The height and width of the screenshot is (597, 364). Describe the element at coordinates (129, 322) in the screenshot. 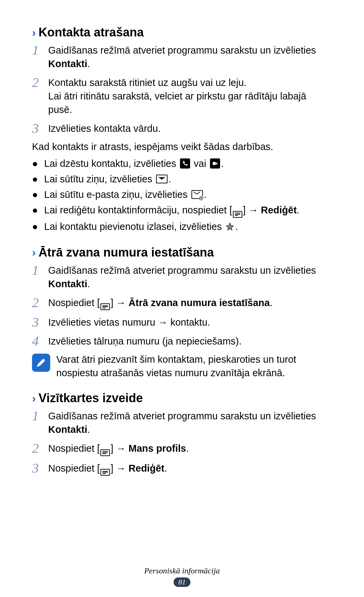

I see `step-text: Izvēlieties vietas numuru → kontaktu.` at that location.